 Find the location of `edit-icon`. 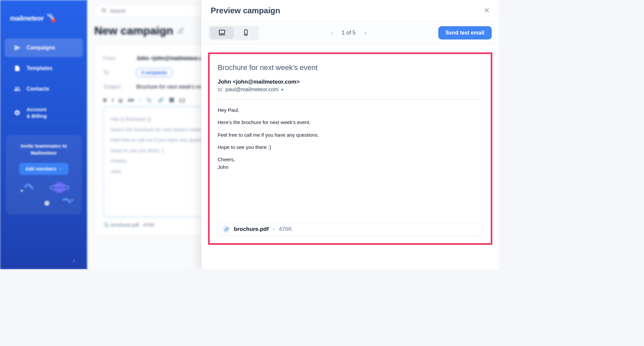

edit-icon is located at coordinates (181, 31).